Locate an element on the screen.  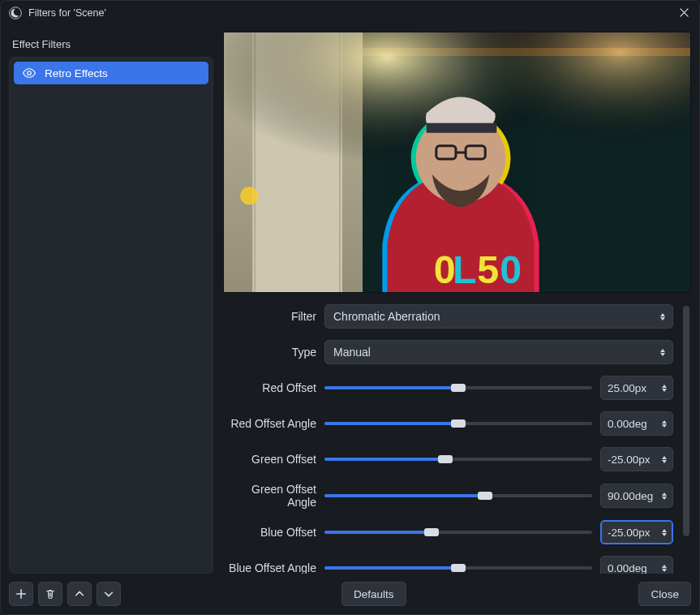
move-down-button is located at coordinates (109, 594).